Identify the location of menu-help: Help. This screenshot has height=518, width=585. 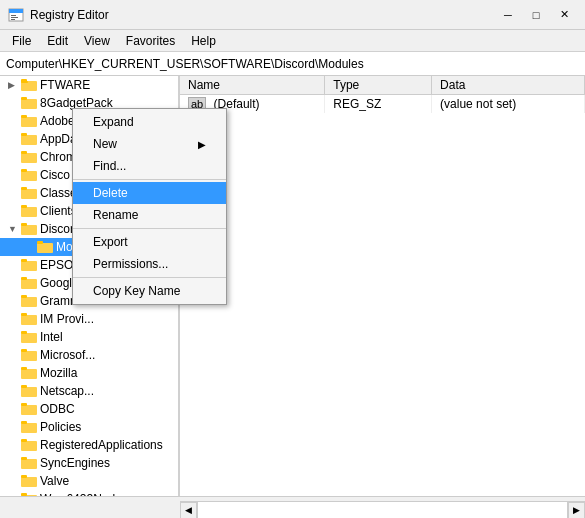
(204, 41).